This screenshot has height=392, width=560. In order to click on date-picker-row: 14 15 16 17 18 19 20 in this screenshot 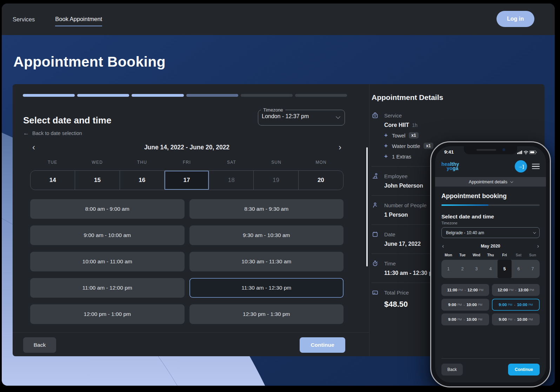, I will do `click(187, 180)`.